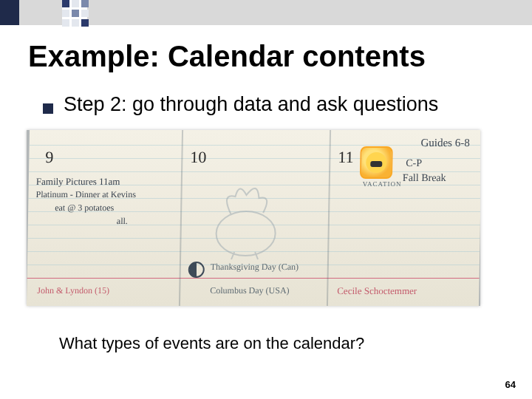 This screenshot has width=532, height=399. Describe the element at coordinates (346, 157) in the screenshot. I see `day-number-11: 11` at that location.